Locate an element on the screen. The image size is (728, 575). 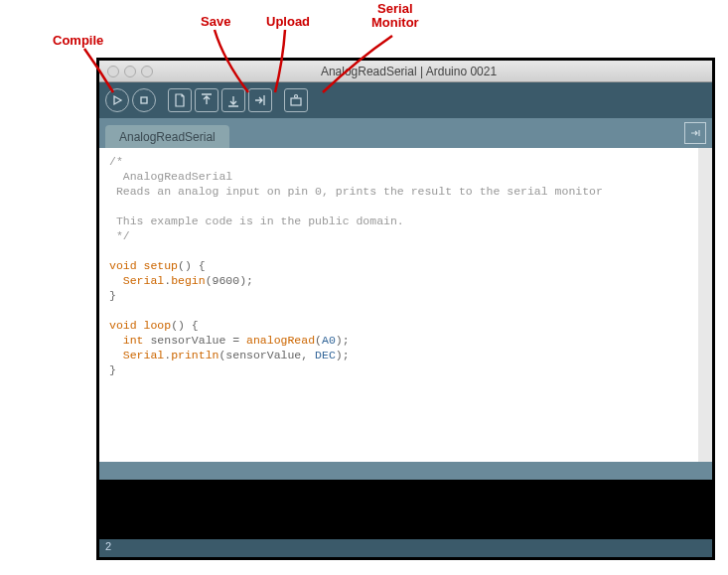
annotation-compile: Compile is located at coordinates (77, 40).